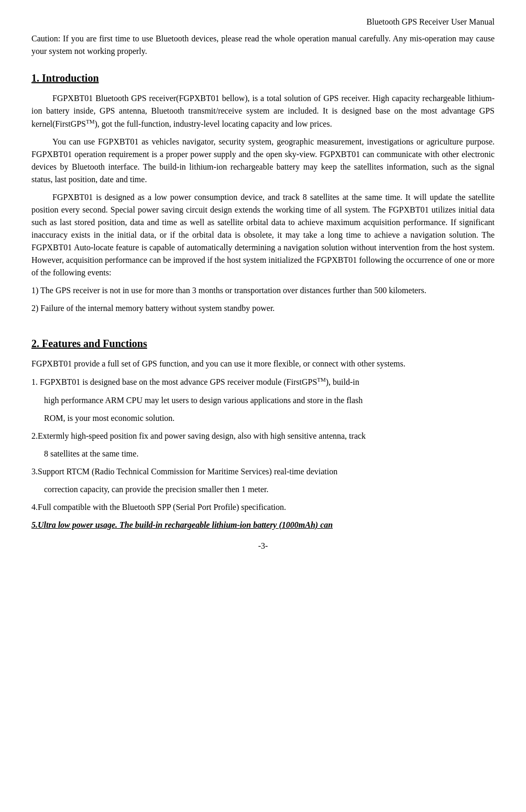 This screenshot has width=526, height=812. I want to click on section-2-item-1: 1. FGPXBT01 is designed base on the most…, so click(263, 382).